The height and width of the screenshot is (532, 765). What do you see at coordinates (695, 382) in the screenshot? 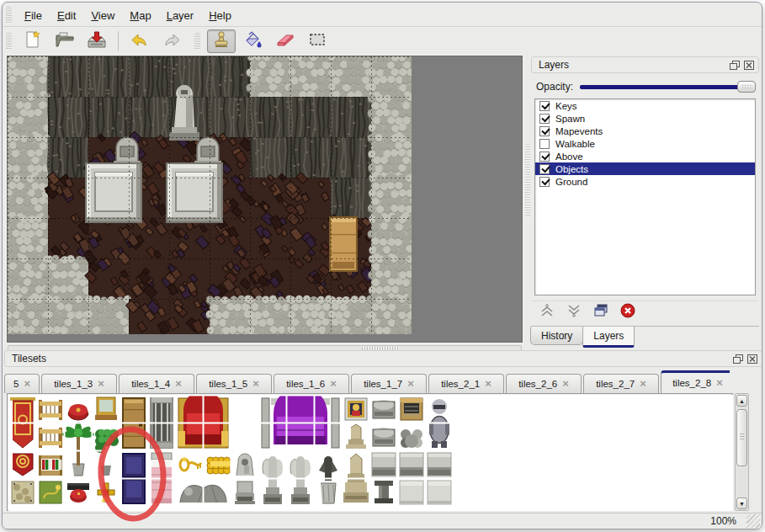
I see `tileset-tab-tiles_2_8: tiles_2_8×` at bounding box center [695, 382].